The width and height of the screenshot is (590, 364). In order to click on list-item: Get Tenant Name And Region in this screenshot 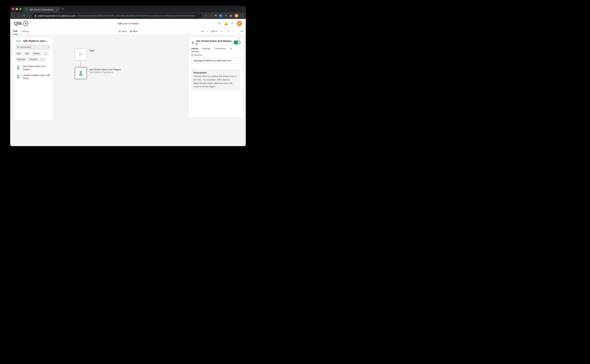, I will do `click(33, 68)`.